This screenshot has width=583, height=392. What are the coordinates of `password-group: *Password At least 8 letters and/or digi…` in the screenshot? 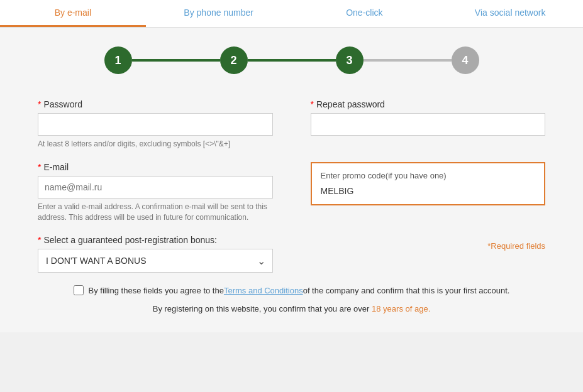 It's located at (155, 124).